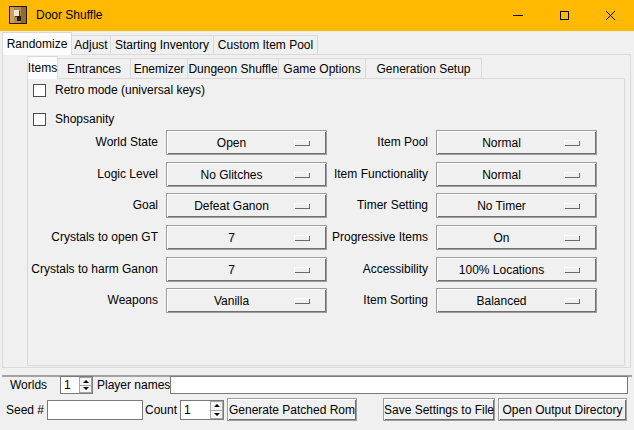 The image size is (634, 430). Describe the element at coordinates (266, 45) in the screenshot. I see `tab-label: Custom Item Pool` at that location.